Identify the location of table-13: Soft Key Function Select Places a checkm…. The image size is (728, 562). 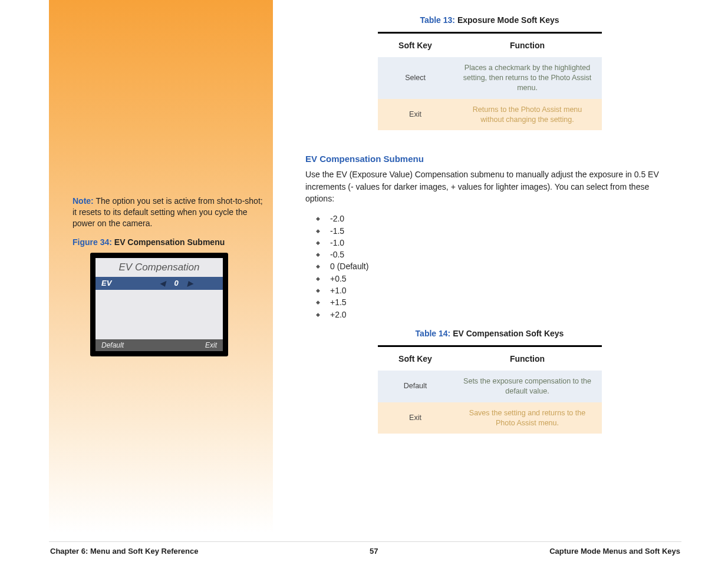
(490, 81).